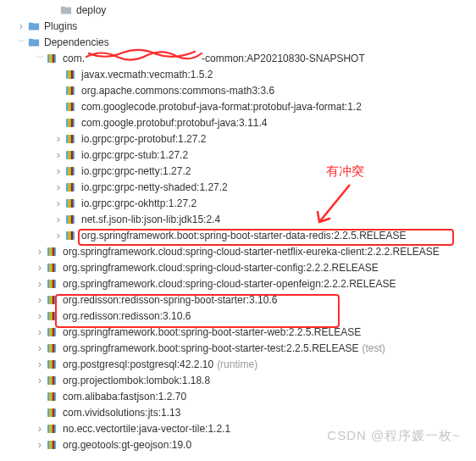  Describe the element at coordinates (238, 154) in the screenshot. I see `tree-row: io.grpc:grpc-stub:1.27.2` at that location.